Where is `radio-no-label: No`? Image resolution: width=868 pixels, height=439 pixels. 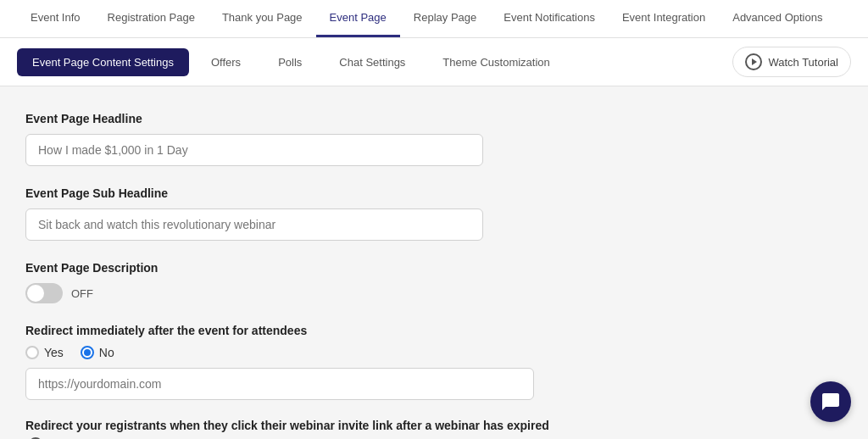 radio-no-label: No is located at coordinates (107, 353).